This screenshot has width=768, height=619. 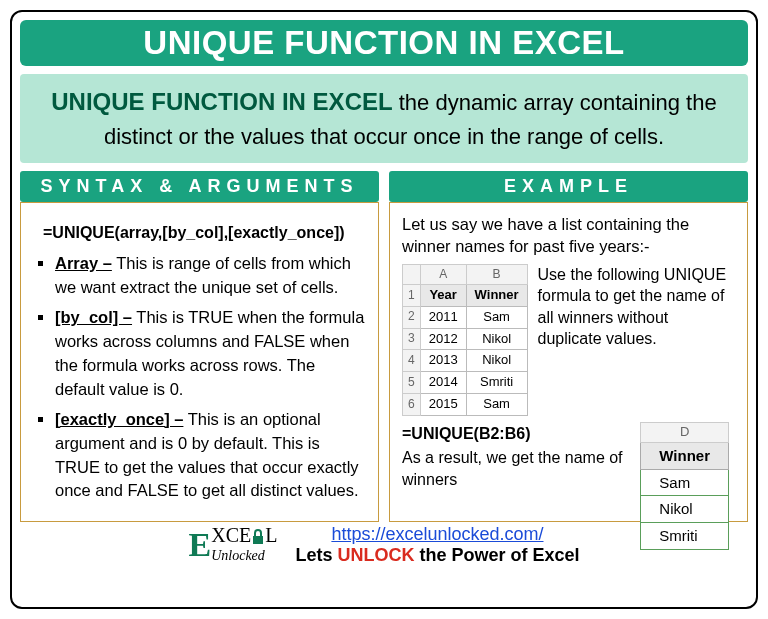 What do you see at coordinates (636, 340) in the screenshot?
I see `example-instruction: Use the following UNIQUE formula to get …` at bounding box center [636, 340].